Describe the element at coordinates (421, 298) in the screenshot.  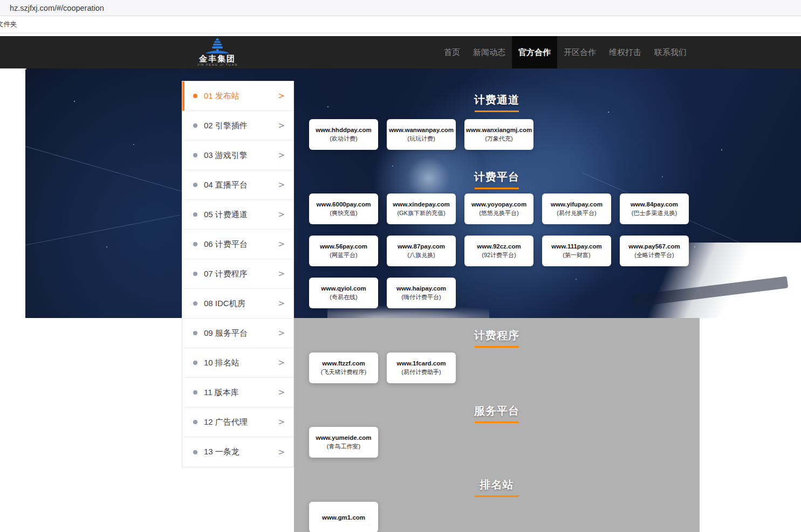
I see `partner-site-desc: (嗨付计费平台)` at that location.